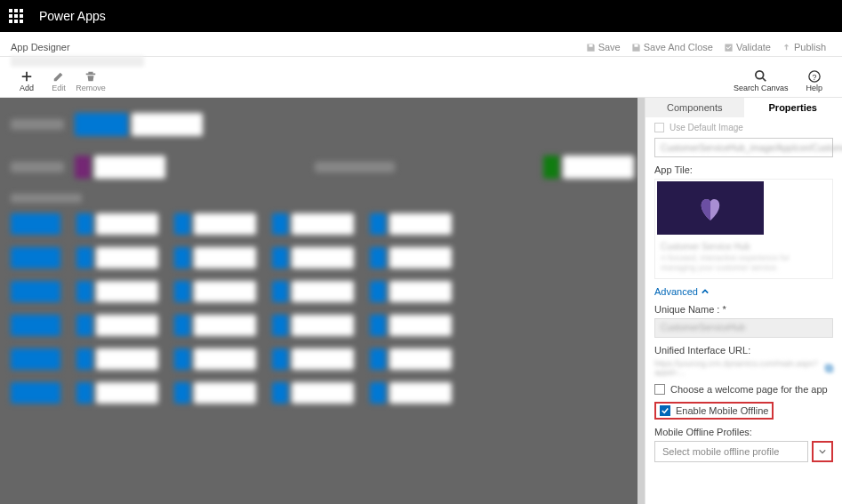  I want to click on check-icon, so click(665, 411).